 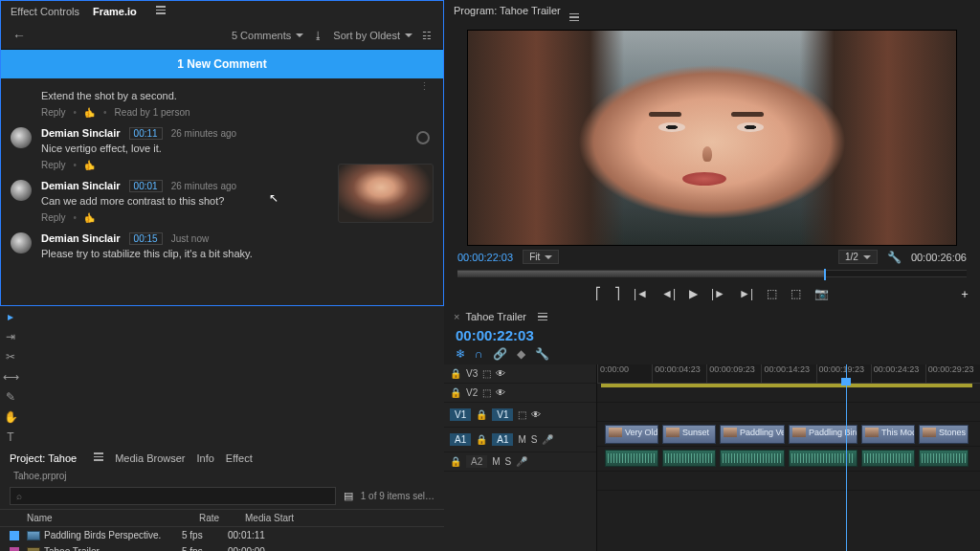 What do you see at coordinates (172, 496) in the screenshot?
I see `search-input` at bounding box center [172, 496].